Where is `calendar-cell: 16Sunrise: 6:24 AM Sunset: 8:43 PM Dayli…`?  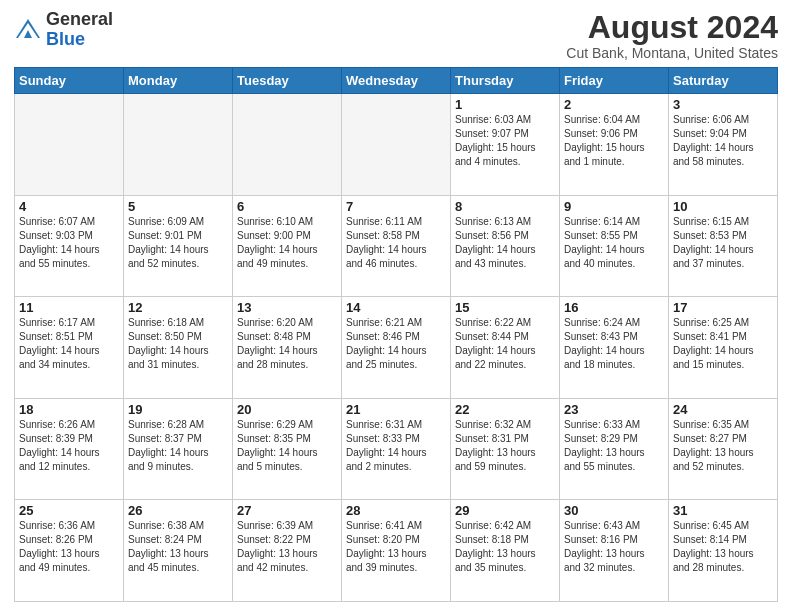 calendar-cell: 16Sunrise: 6:24 AM Sunset: 8:43 PM Dayli… is located at coordinates (614, 348).